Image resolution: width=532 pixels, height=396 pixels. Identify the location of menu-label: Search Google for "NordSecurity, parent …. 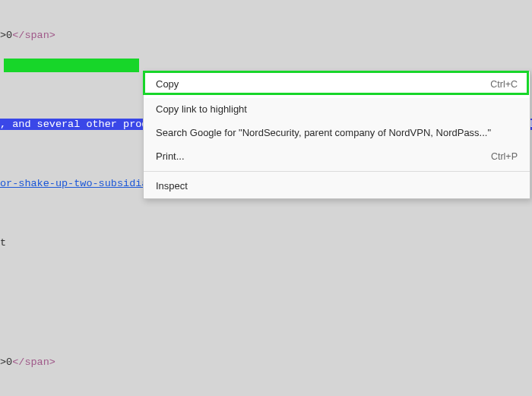
(324, 134).